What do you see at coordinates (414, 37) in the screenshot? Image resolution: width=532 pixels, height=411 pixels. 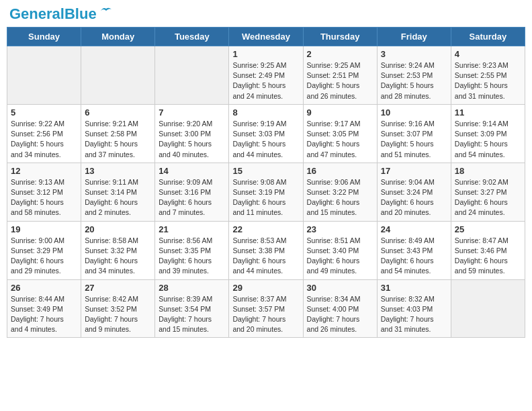 I see `day-header-friday: Friday` at bounding box center [414, 37].